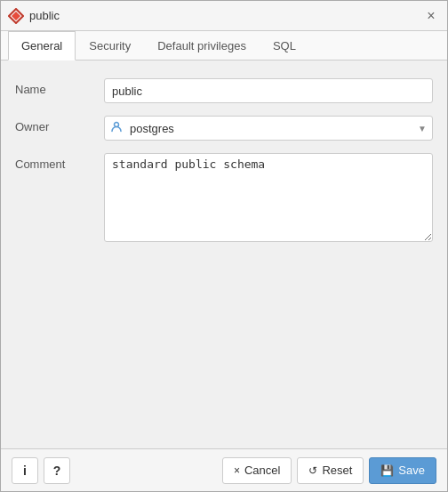 The width and height of the screenshot is (448, 492). I want to click on comment-label: Comment, so click(60, 162).